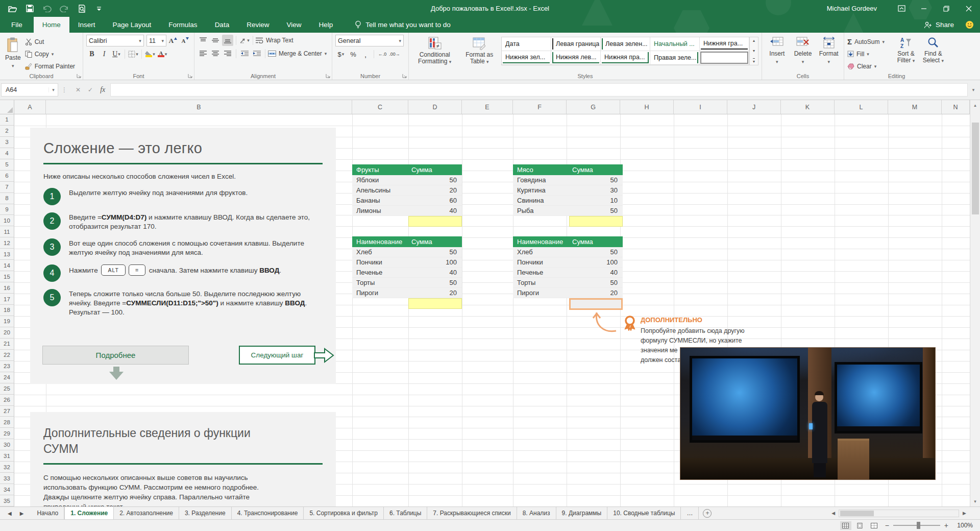  Describe the element at coordinates (939, 25) in the screenshot. I see `share-button: Share` at that location.